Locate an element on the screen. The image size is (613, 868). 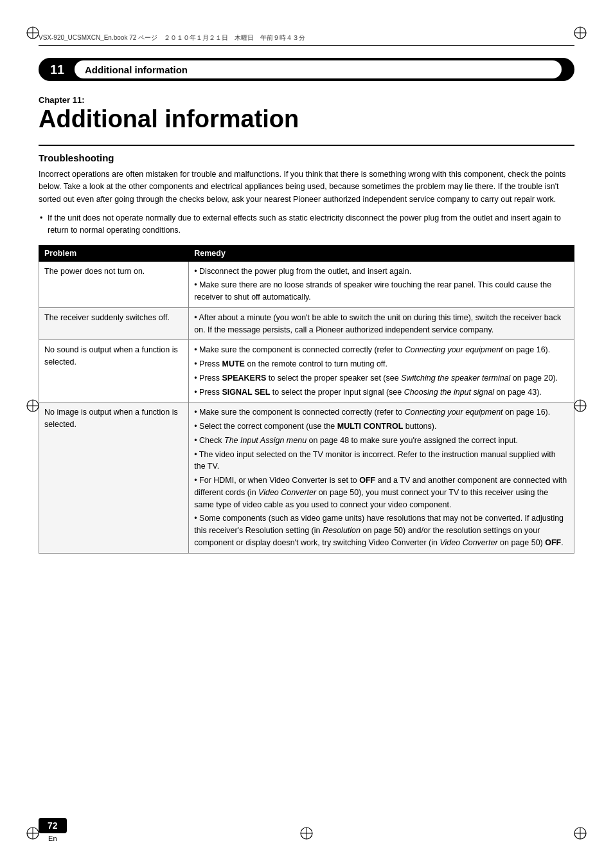
chapter-number: 11 is located at coordinates (57, 69).